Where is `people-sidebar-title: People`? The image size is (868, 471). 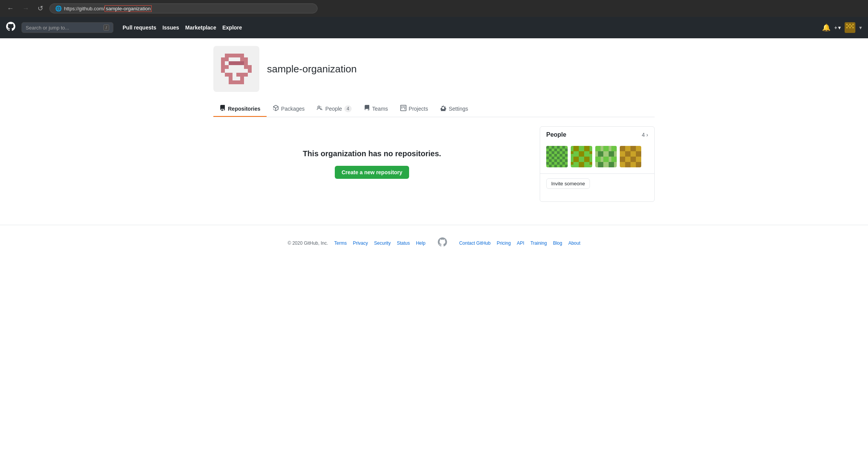
people-sidebar-title: People is located at coordinates (556, 135).